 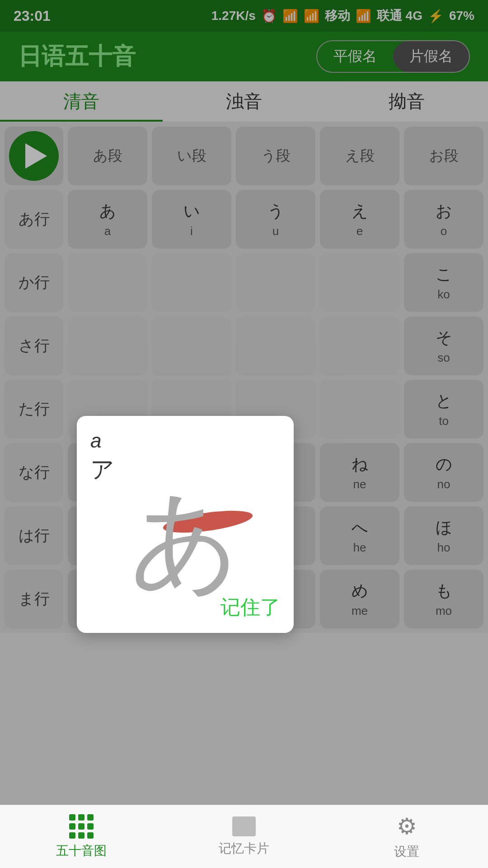 I want to click on bottom-navigation: 五十音图 记忆卡片 ⚙ 设置, so click(x=244, y=836).